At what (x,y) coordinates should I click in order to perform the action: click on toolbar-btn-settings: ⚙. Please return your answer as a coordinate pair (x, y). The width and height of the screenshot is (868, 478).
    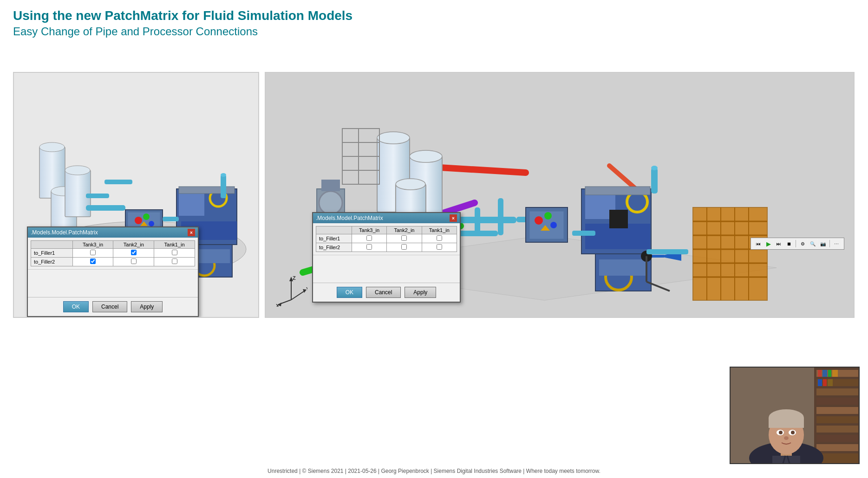
    Looking at the image, I should click on (803, 244).